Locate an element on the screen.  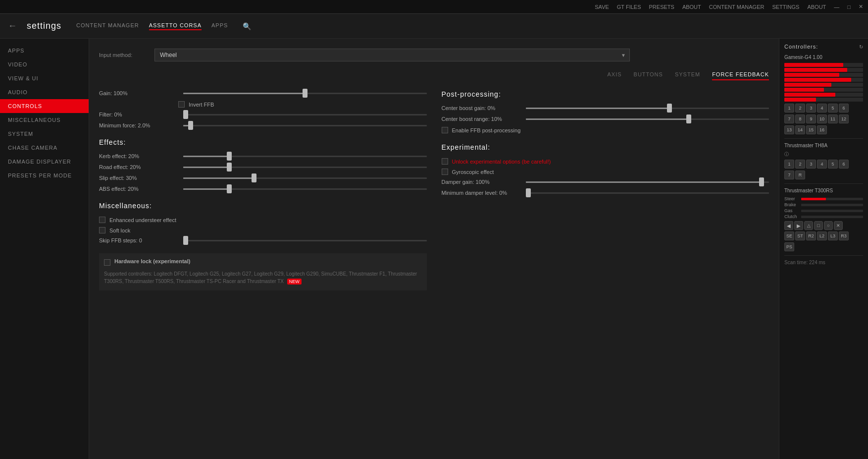
input-method-select: Wheel Keyboard Gamepad is located at coordinates (392, 55).